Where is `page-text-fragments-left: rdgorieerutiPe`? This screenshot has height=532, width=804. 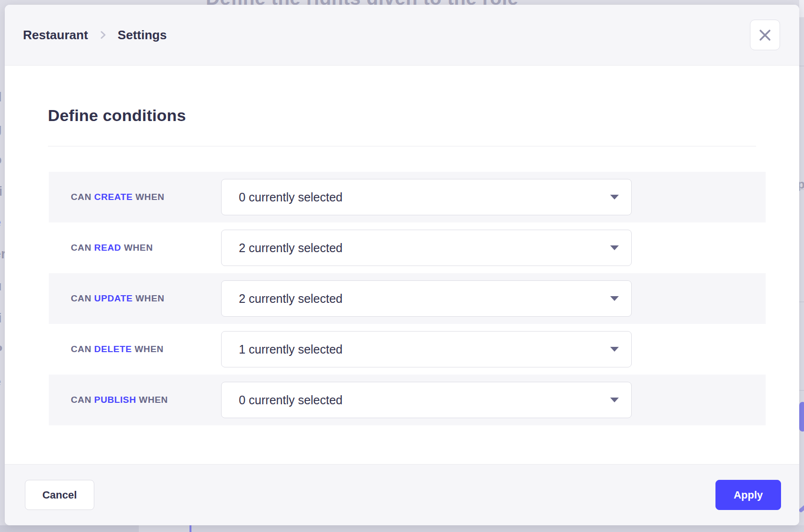
page-text-fragments-left: rdgorieerutiPe is located at coordinates (2, 263).